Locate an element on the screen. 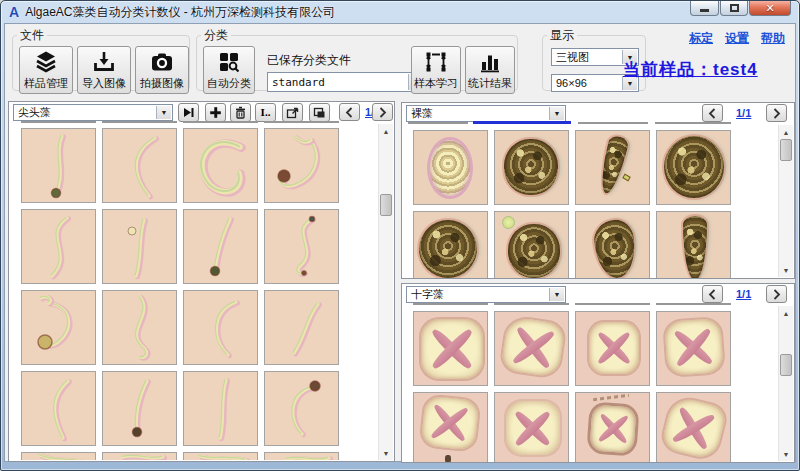 The width and height of the screenshot is (800, 471). stats-result-button: 统计结果 is located at coordinates (490, 70).